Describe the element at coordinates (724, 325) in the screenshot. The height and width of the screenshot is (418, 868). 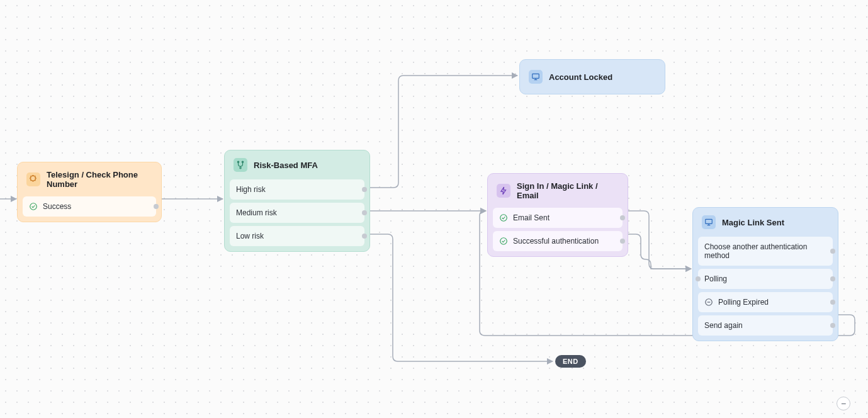
I see `row-label: Send again` at that location.